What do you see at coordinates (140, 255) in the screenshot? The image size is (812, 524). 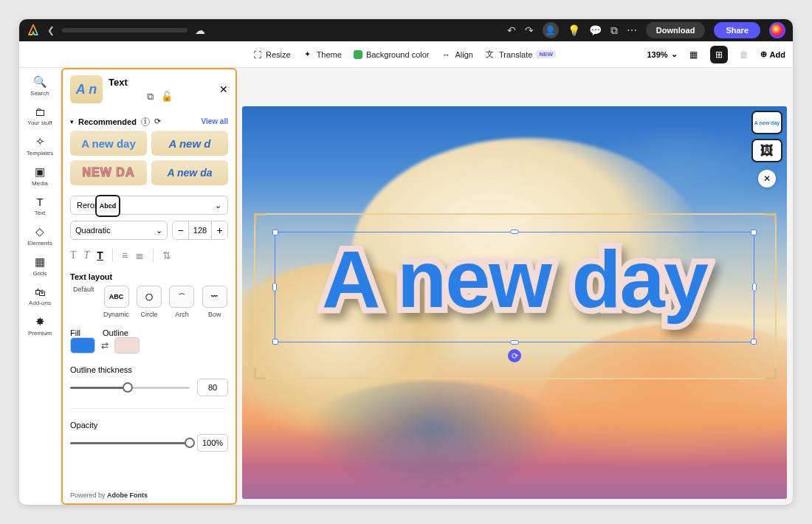 I see `list-icon: ≣` at bounding box center [140, 255].